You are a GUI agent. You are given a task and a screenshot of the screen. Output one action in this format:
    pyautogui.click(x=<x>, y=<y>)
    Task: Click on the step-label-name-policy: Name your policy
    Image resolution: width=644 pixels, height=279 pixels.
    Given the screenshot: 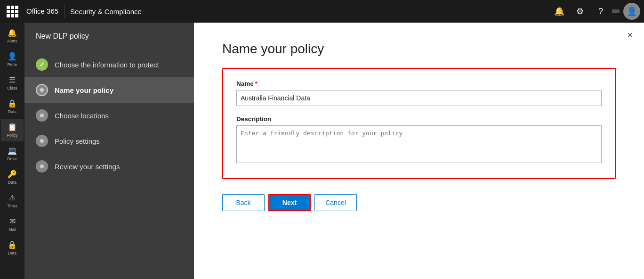 What is the action you would take?
    pyautogui.click(x=84, y=90)
    